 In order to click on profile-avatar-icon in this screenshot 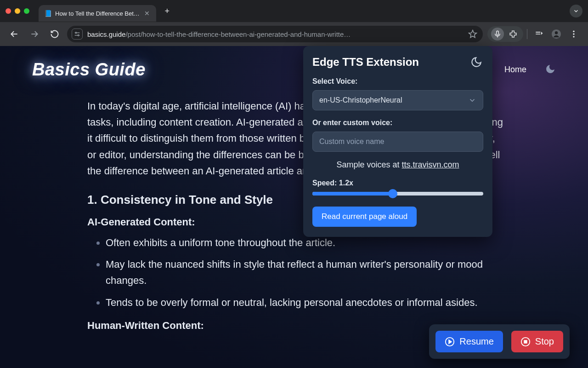, I will do `click(556, 34)`.